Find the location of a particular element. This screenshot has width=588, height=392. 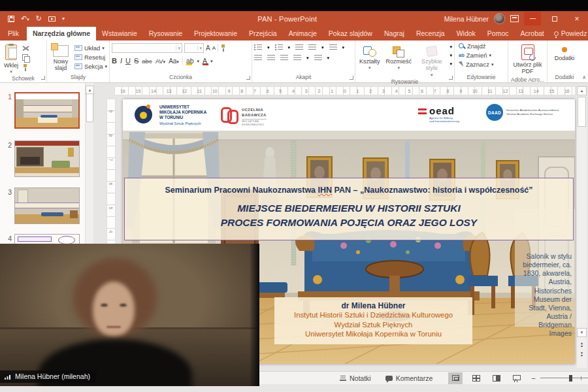

tab-rysowanie: Rysowanie is located at coordinates (166, 34).